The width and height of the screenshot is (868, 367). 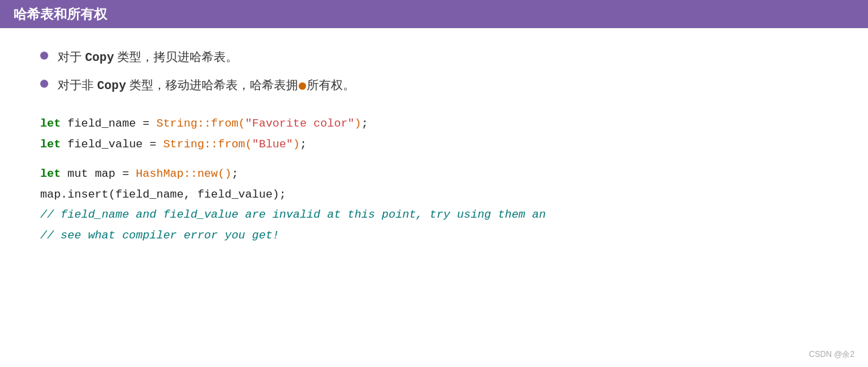 I want to click on code-line-4: map.insert(field_name, field_value);, so click(x=434, y=196).